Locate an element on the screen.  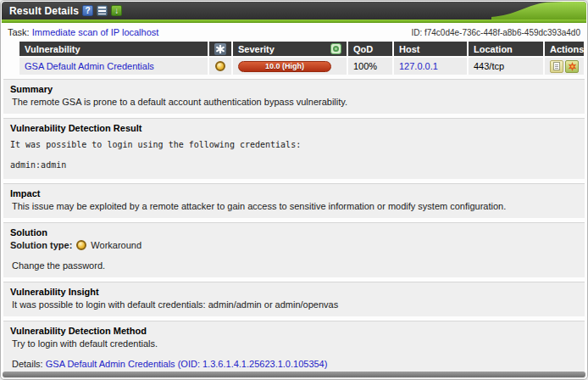
solution-type-value: Workaround is located at coordinates (116, 245).